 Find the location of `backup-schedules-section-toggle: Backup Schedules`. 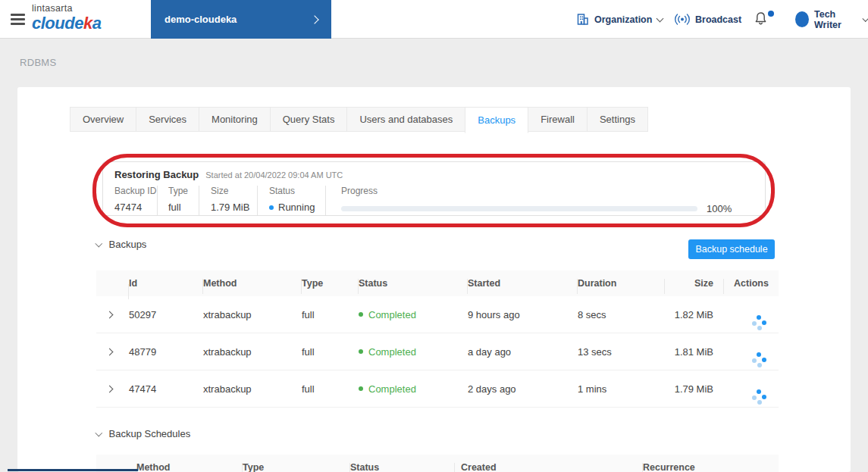

backup-schedules-section-toggle: Backup Schedules is located at coordinates (143, 433).